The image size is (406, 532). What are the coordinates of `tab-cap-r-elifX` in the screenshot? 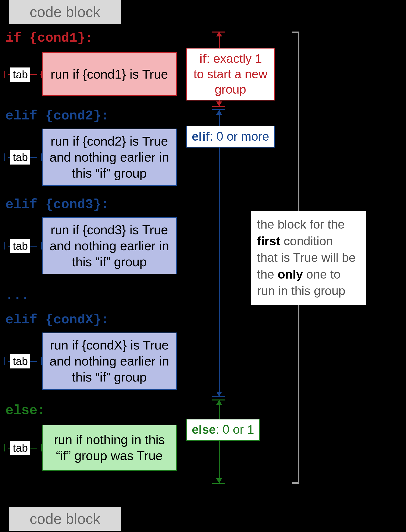 It's located at (41, 361).